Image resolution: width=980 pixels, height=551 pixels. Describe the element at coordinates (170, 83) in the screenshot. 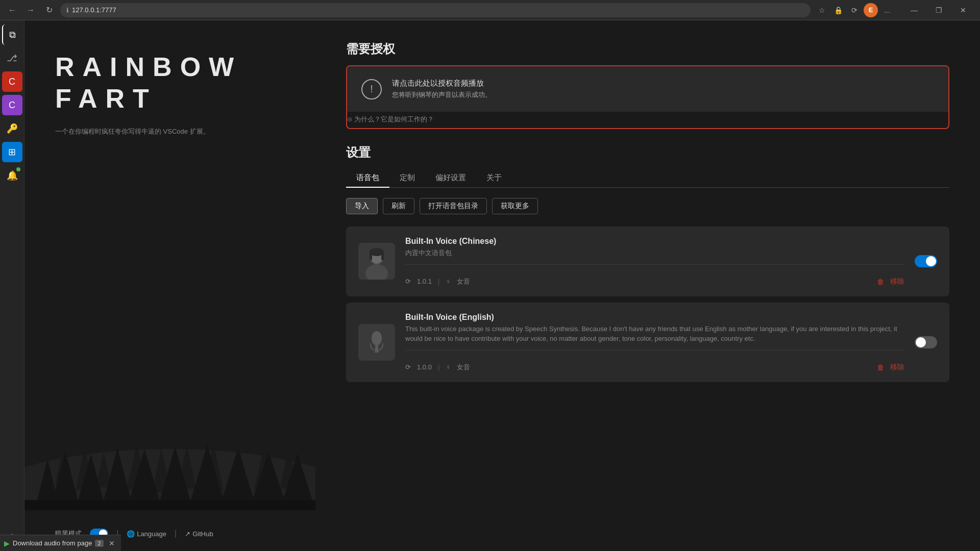

I see `app-title: RAINBOW FART` at that location.